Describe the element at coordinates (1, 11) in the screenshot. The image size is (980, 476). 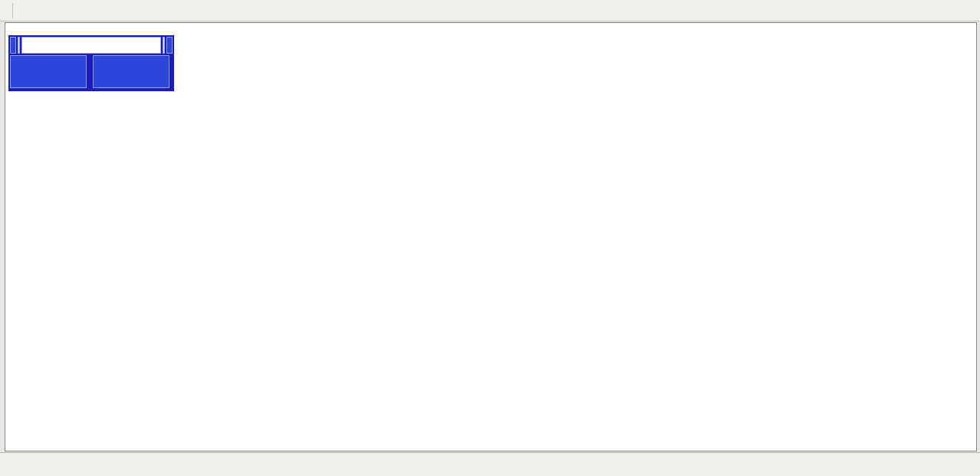
I see `timeframe-buttons` at that location.